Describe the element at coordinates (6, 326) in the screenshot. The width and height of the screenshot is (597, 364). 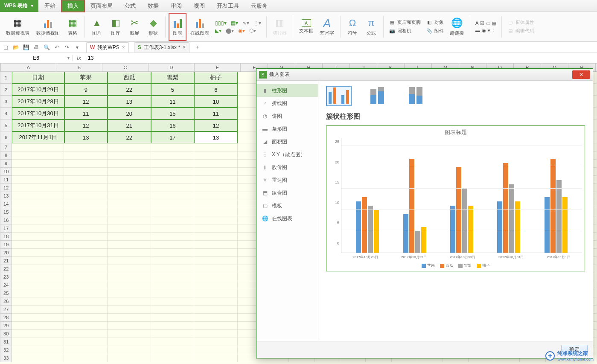
I see `row-header: 29` at that location.